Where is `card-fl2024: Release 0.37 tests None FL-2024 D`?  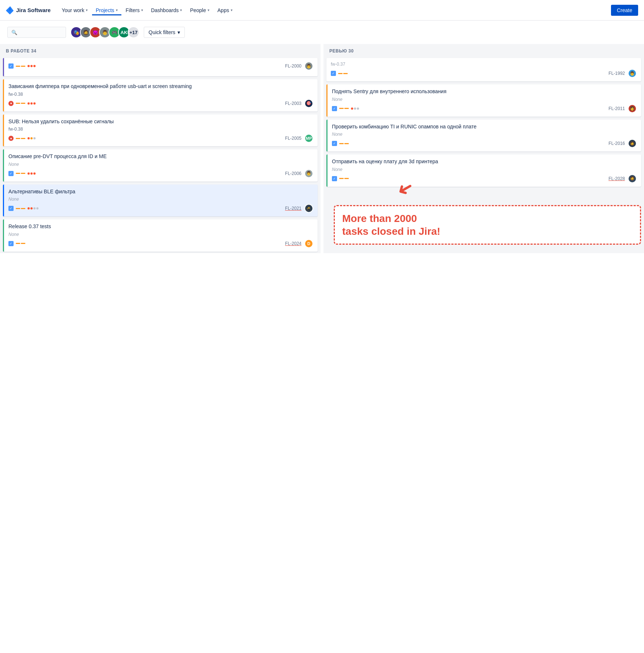
card-fl2024: Release 0.37 tests None FL-2024 D is located at coordinates (160, 236).